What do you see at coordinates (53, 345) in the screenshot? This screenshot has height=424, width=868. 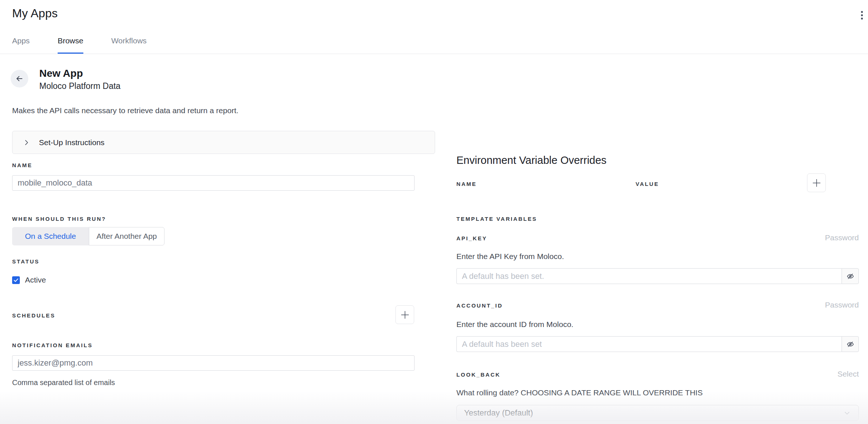 I see `notification-emails-label: NOTIFICATION EMAILS` at bounding box center [53, 345].